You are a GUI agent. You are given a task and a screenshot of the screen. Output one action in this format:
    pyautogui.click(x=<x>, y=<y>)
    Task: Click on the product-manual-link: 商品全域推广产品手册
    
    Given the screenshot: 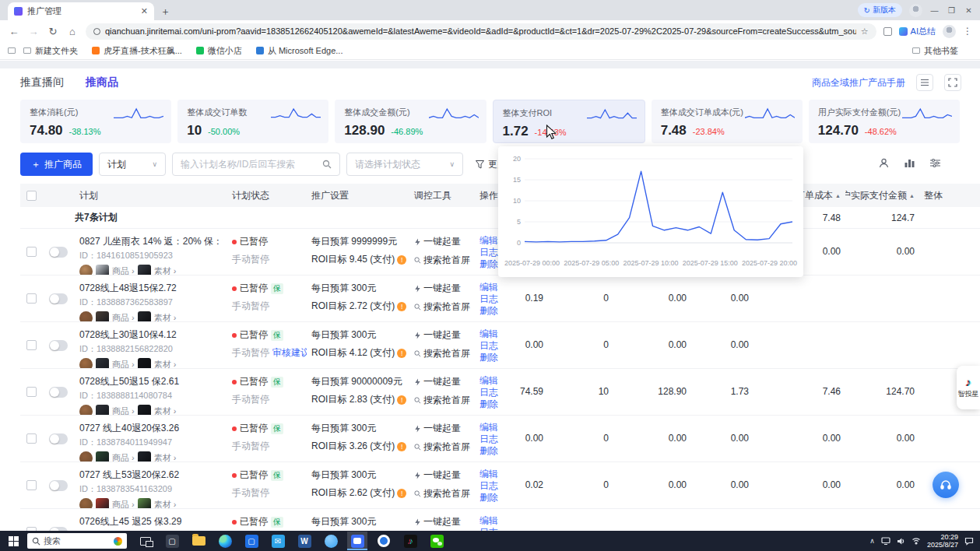 What is the action you would take?
    pyautogui.click(x=859, y=82)
    